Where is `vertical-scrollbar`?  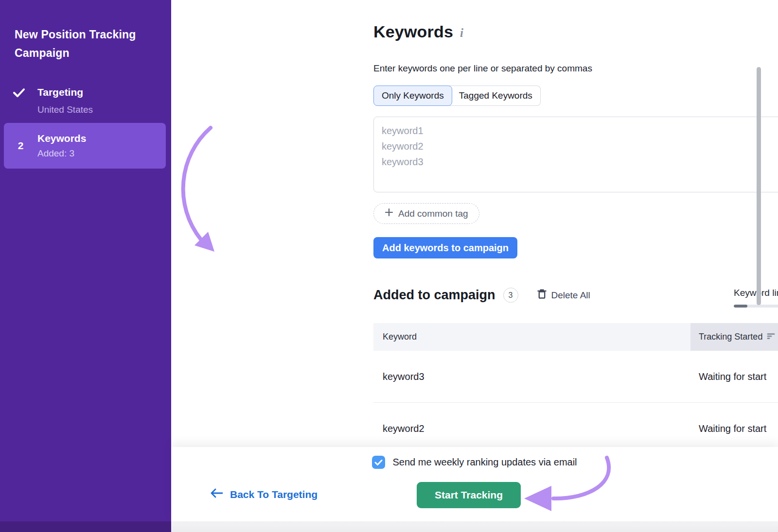
vertical-scrollbar is located at coordinates (759, 186).